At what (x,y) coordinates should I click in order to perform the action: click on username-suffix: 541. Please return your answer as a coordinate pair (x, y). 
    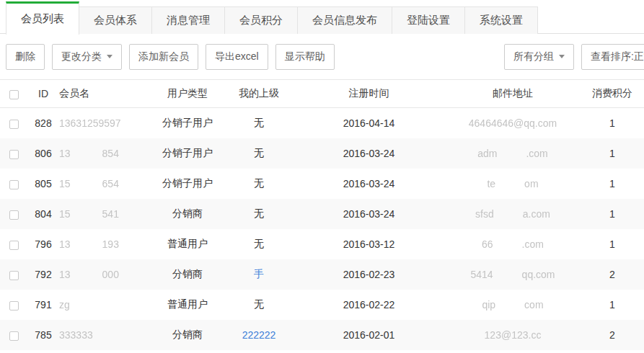
    Looking at the image, I should click on (111, 214).